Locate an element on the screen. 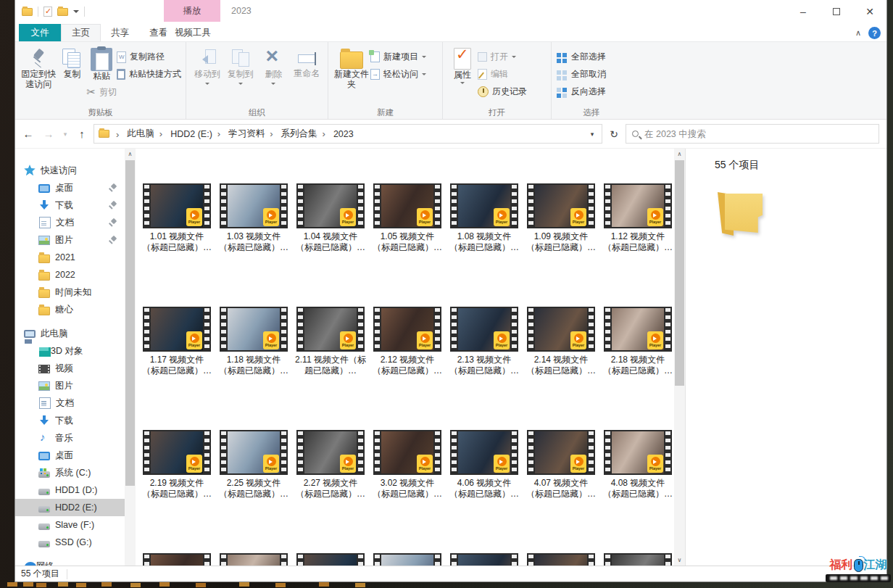 The height and width of the screenshot is (588, 893). search-box is located at coordinates (752, 133).